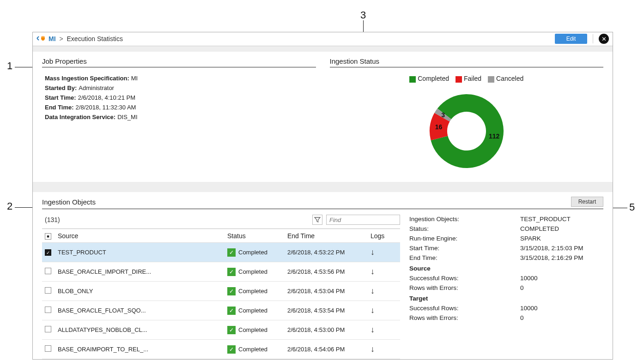 The height and width of the screenshot is (361, 644). Describe the element at coordinates (473, 78) in the screenshot. I see `legend-failed: Failed` at that location.